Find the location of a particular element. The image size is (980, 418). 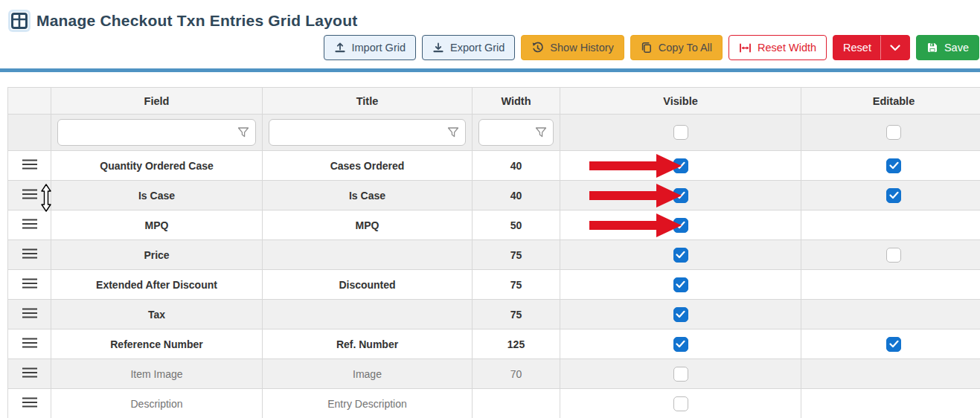

table-row: Item Image Image 70 is located at coordinates (494, 374).